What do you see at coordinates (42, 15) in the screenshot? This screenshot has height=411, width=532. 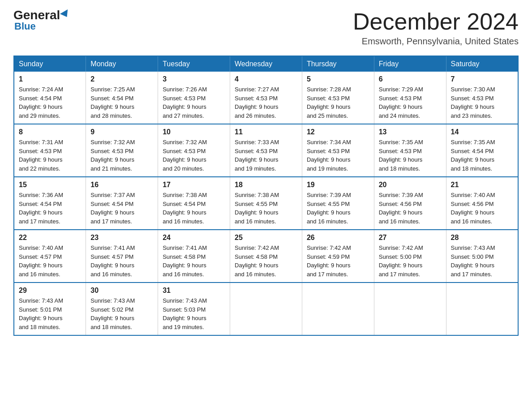 I see `logo-general-text: General` at bounding box center [42, 15].